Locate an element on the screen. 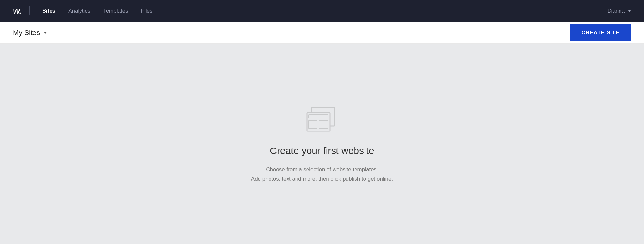 This screenshot has width=644, height=244. empty-title: Create your first website is located at coordinates (322, 151).